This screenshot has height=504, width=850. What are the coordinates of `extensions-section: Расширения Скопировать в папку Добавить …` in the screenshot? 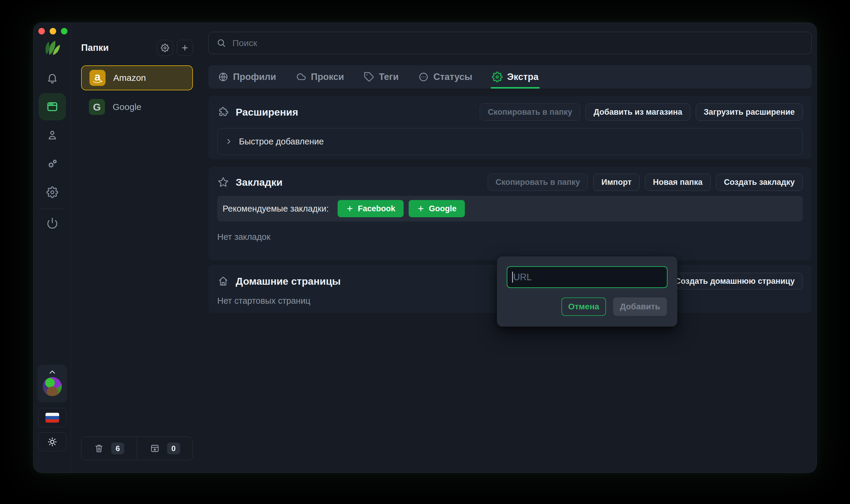 It's located at (510, 128).